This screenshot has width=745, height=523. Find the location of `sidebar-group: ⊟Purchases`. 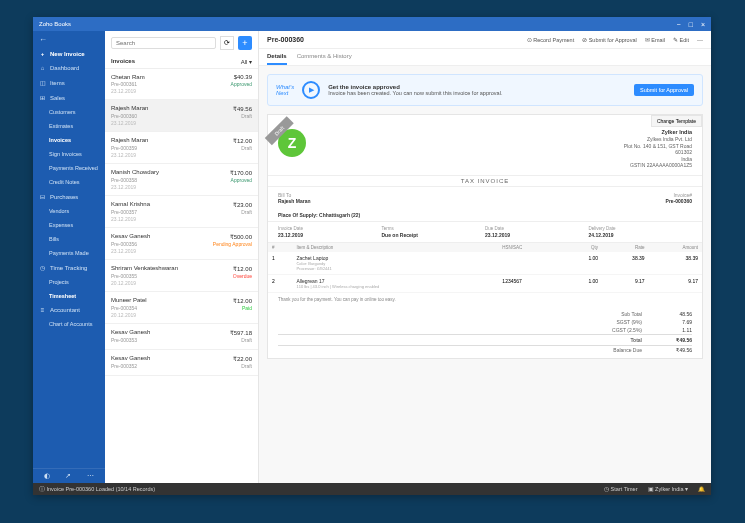

sidebar-group: ⊟Purchases is located at coordinates (69, 196).